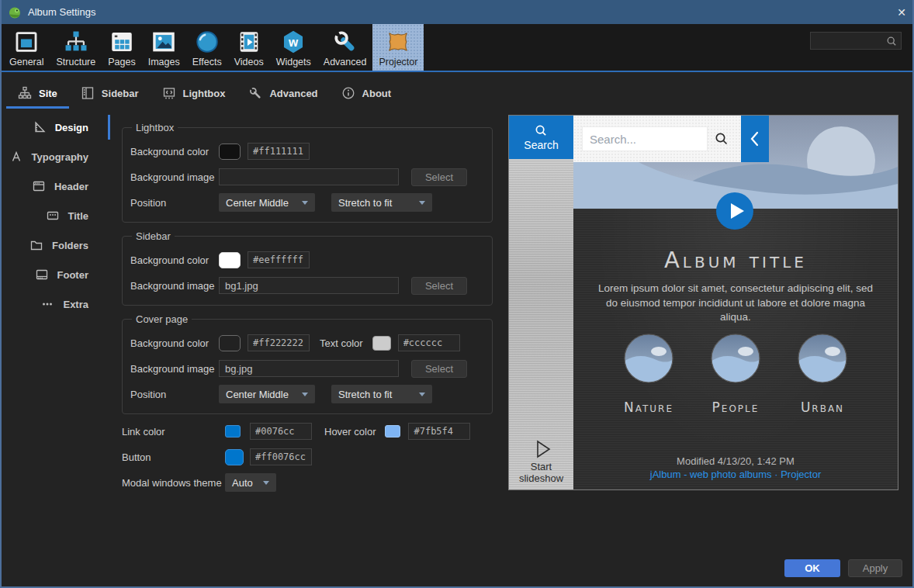  I want to click on apply-button: Apply, so click(875, 568).